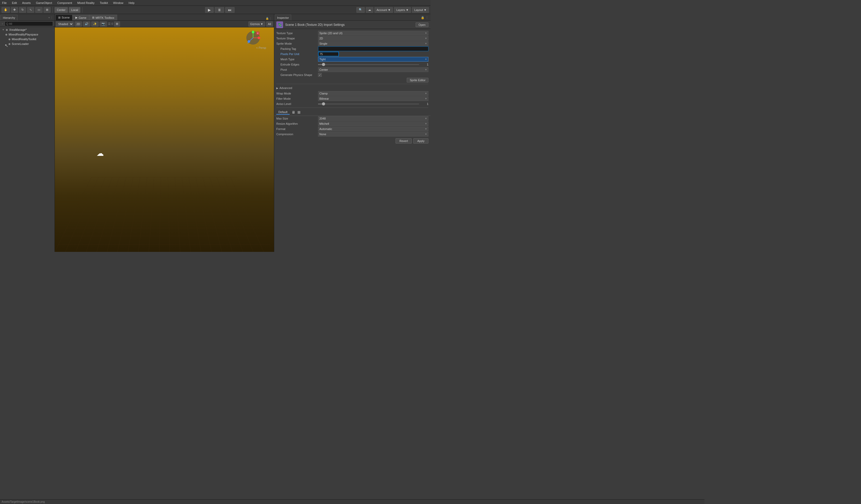  What do you see at coordinates (321, 38) in the screenshot?
I see `texture-shape-value: 2D` at bounding box center [321, 38].